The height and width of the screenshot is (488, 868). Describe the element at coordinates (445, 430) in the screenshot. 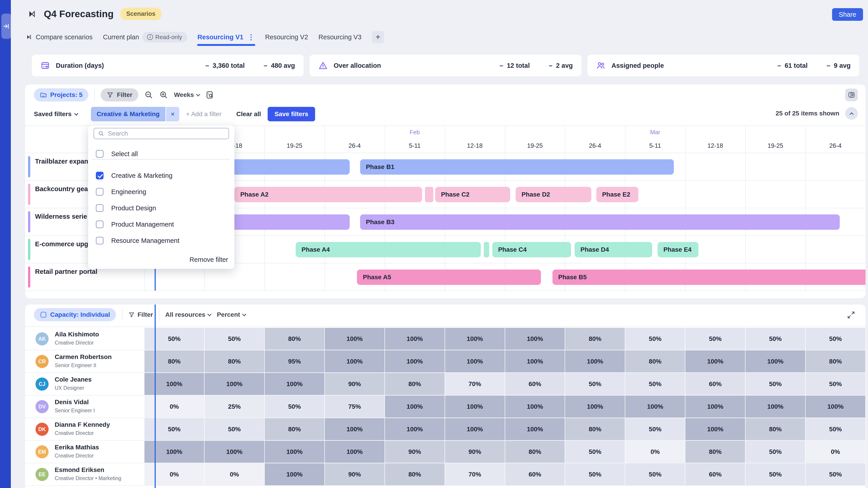

I see `person-row: DKDianna F KennedyCreative Director50%50…` at that location.